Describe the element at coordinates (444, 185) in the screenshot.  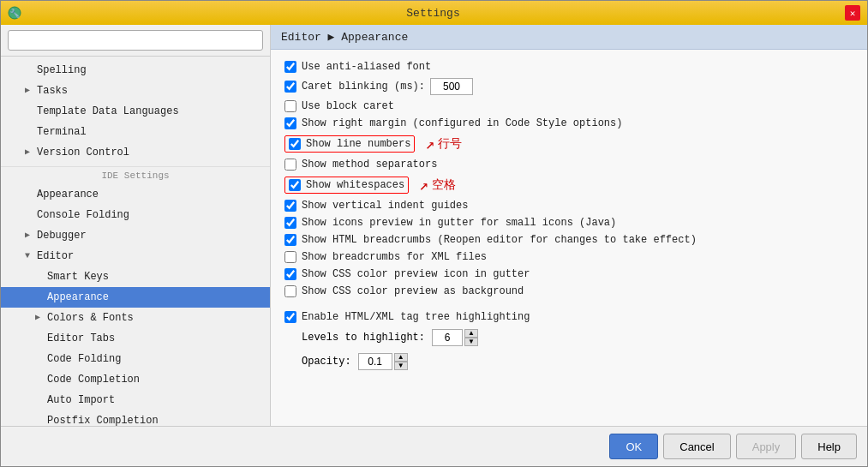
I see `annotation-text-whitespaces: 空格` at that location.